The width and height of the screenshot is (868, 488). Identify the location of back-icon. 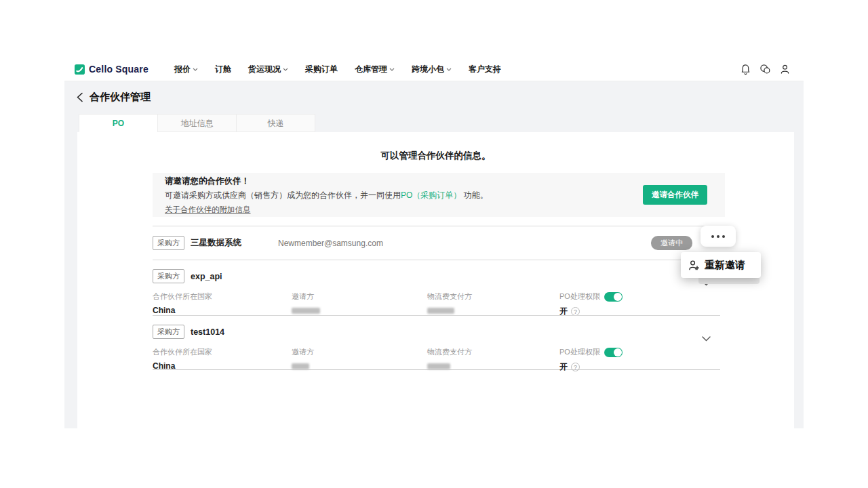
(80, 98).